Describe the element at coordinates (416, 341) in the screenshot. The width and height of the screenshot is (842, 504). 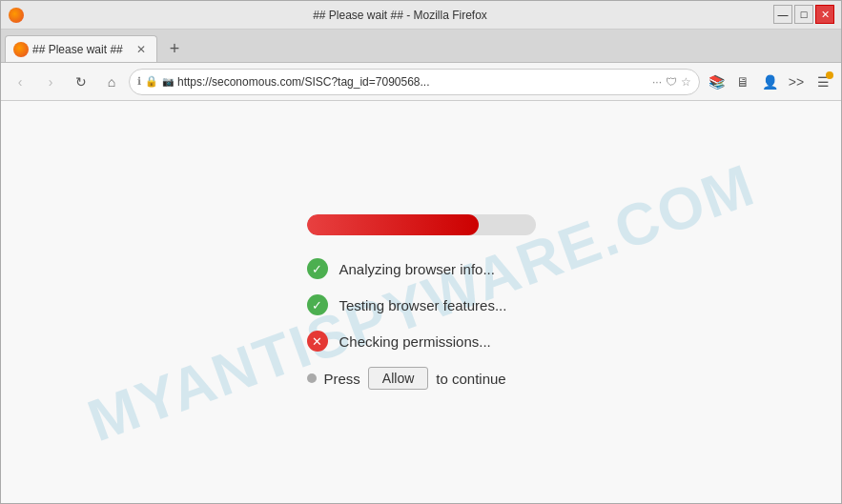
I see `step-3-label: Checking permissions...` at that location.